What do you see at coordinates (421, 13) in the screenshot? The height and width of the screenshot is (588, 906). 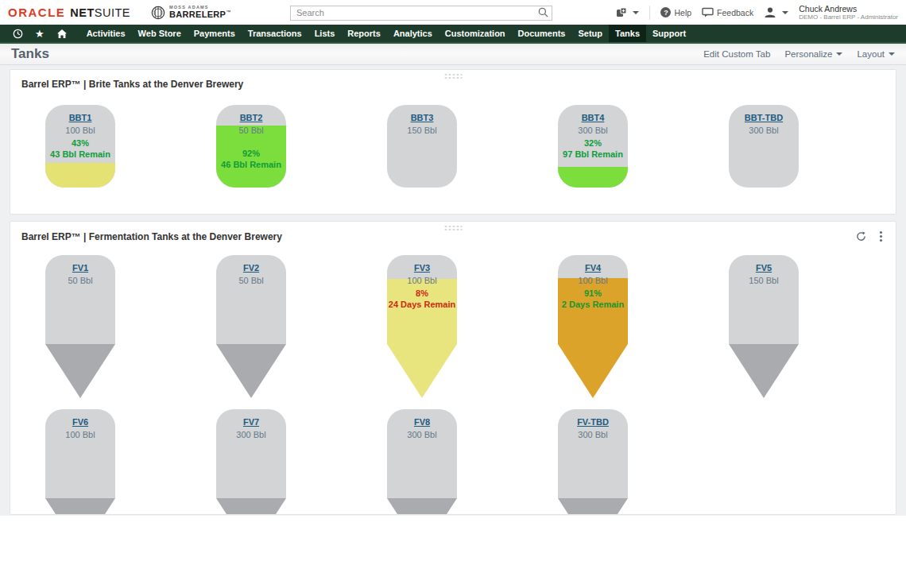 I see `search-input` at bounding box center [421, 13].